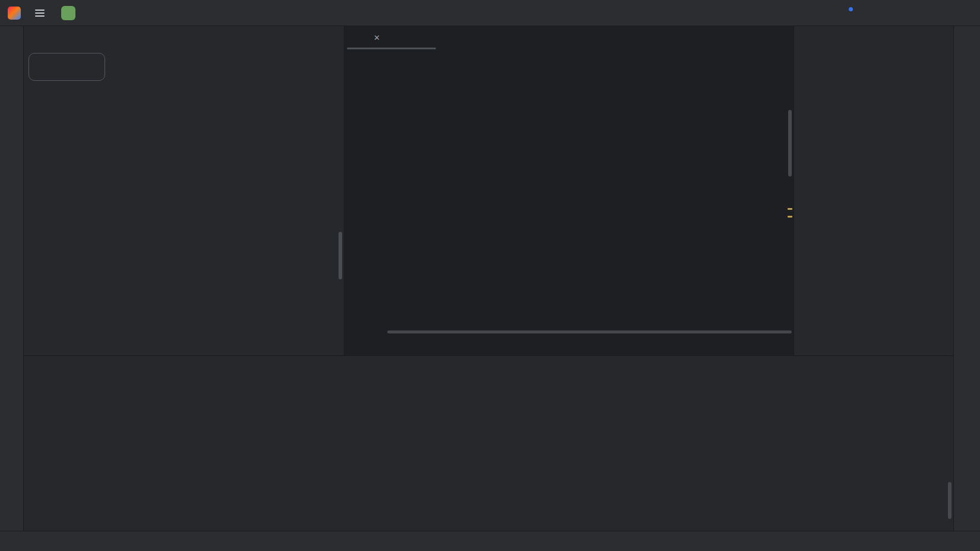 The image size is (980, 551). Describe the element at coordinates (488, 367) in the screenshot. I see `problems-header` at that location.